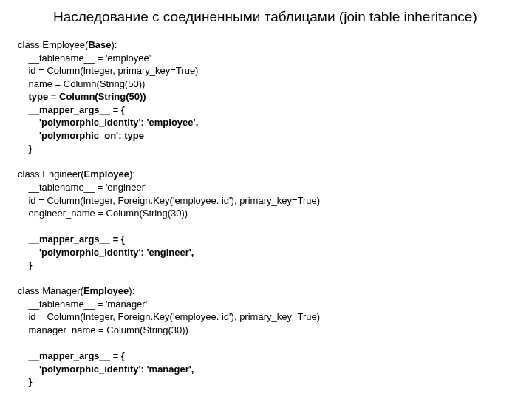 The width and height of the screenshot is (532, 399). What do you see at coordinates (81, 84) in the screenshot?
I see `emp-name-col: name = Column(String(50))` at bounding box center [81, 84].